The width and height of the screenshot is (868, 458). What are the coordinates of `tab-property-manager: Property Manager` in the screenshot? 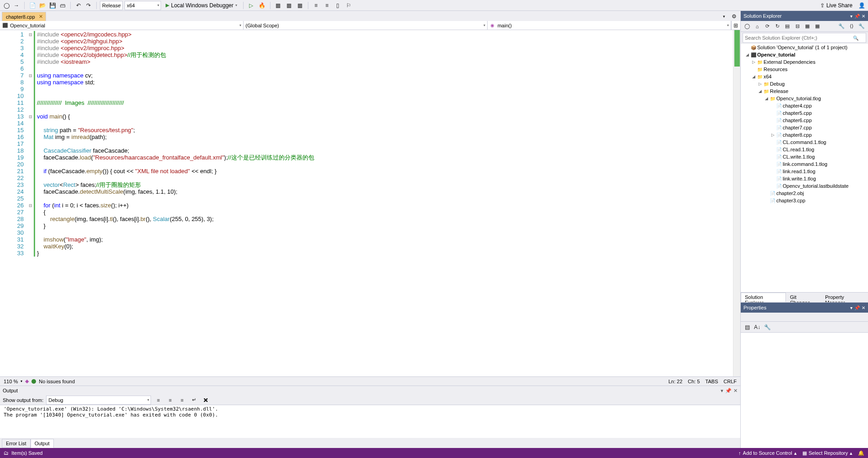 It's located at (845, 297).